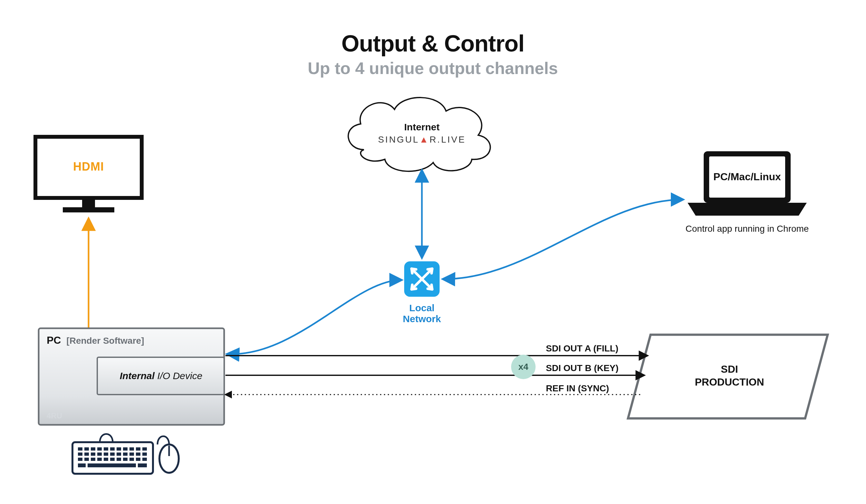  I want to click on diagram-subtitle: Up to 4 unique output channels, so click(433, 68).